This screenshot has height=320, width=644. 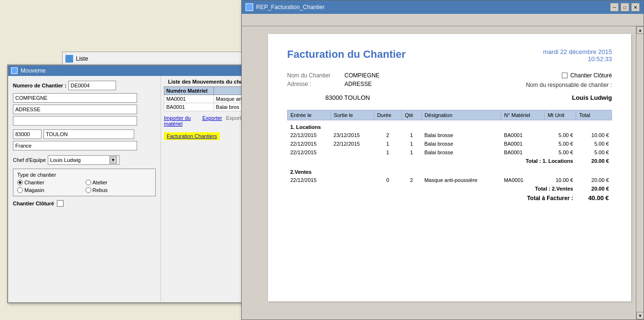 I want to click on chef-select: Louis Ludwig ▼, so click(x=84, y=160).